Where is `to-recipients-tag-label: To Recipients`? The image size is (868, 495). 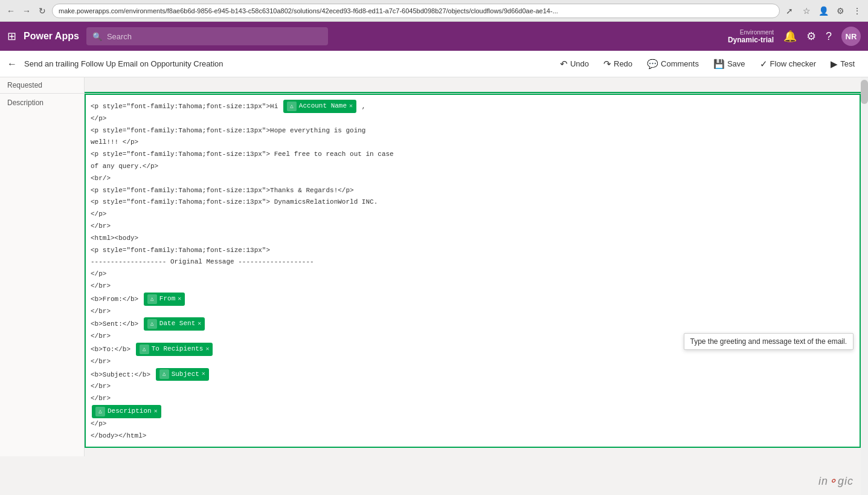
to-recipients-tag-label: To Recipients is located at coordinates (178, 349).